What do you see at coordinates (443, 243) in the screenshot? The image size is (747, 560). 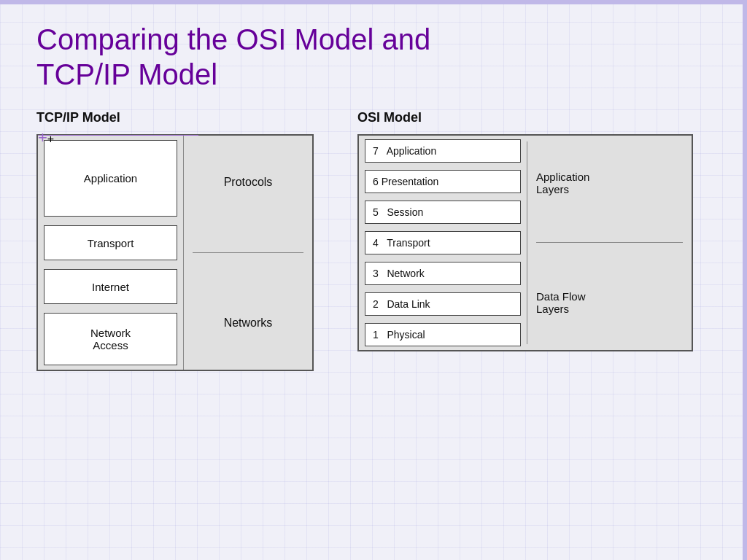 I see `osi-layer-4: 4 Transport` at bounding box center [443, 243].